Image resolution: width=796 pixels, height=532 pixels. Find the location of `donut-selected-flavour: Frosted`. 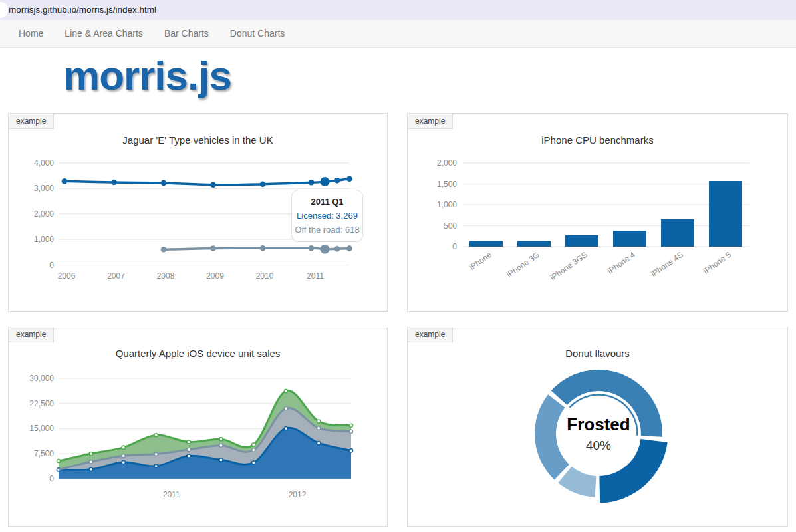

donut-selected-flavour: Frosted is located at coordinates (598, 424).